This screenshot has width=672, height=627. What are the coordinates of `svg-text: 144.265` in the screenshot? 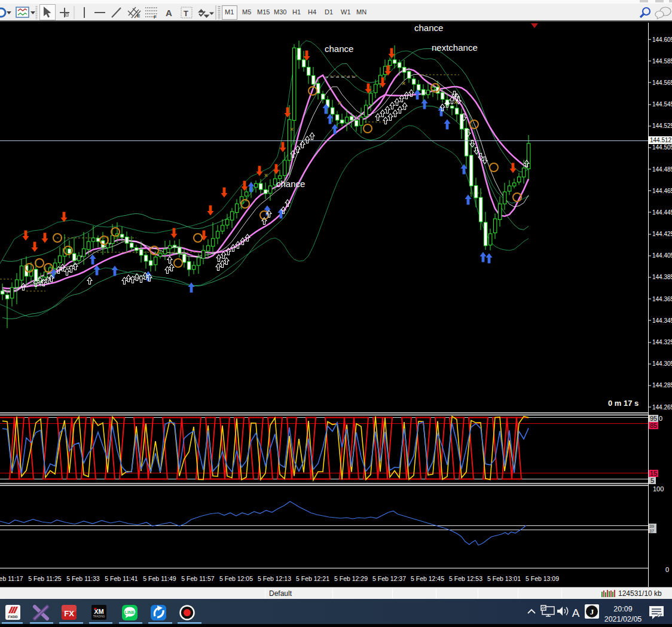 It's located at (662, 408).